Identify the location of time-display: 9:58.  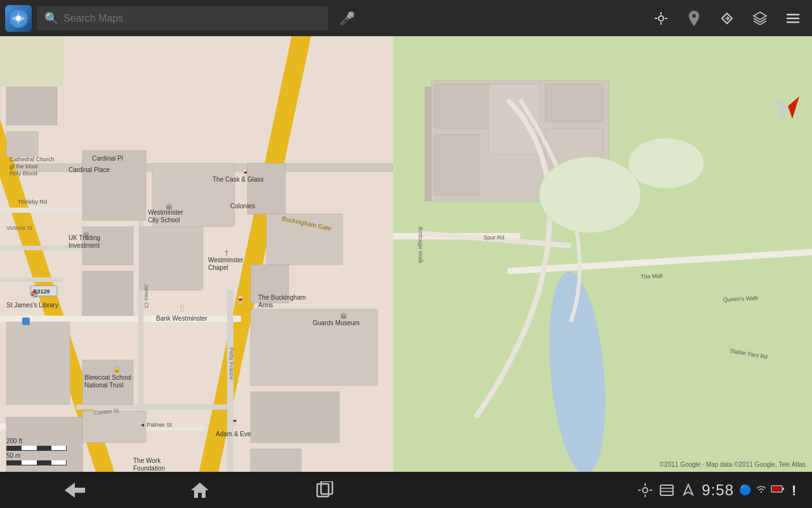
(718, 490).